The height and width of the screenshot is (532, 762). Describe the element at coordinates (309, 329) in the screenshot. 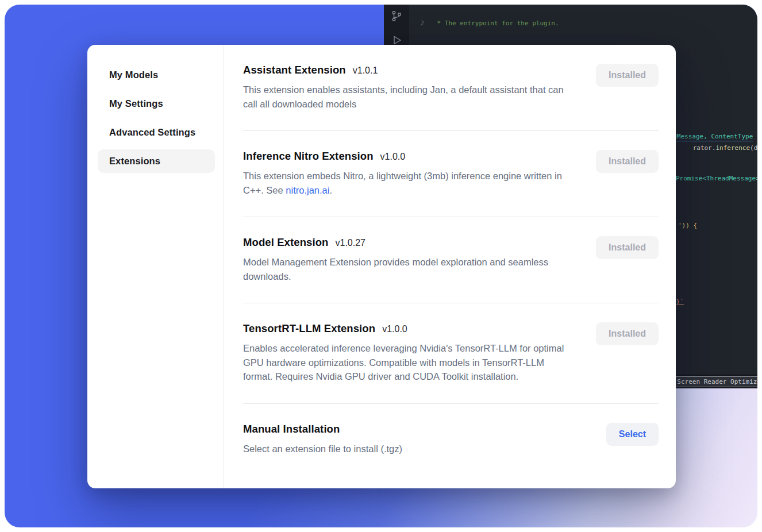

I see `extension-title: TensortRT-LLM Extension` at that location.